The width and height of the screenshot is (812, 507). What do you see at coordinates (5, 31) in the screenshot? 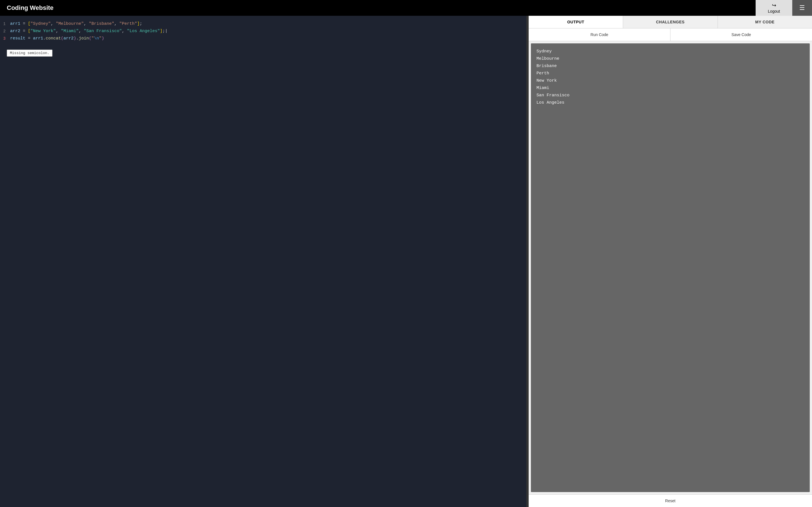
I see `line-number-2: 2` at bounding box center [5, 31].